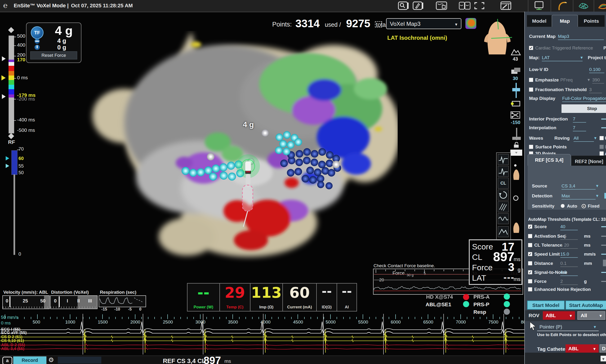 The image size is (606, 364). I want to click on tag-extra-button: D, so click(603, 349).